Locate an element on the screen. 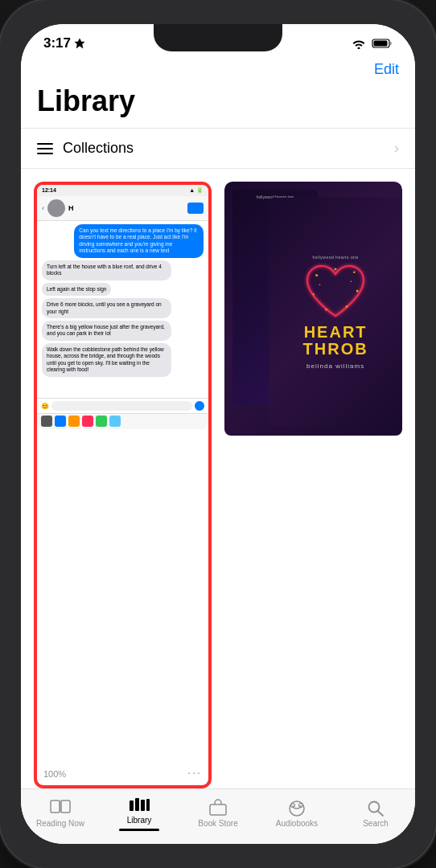 The height and width of the screenshot is (868, 436). msg-back-icon: ‹ is located at coordinates (43, 208).